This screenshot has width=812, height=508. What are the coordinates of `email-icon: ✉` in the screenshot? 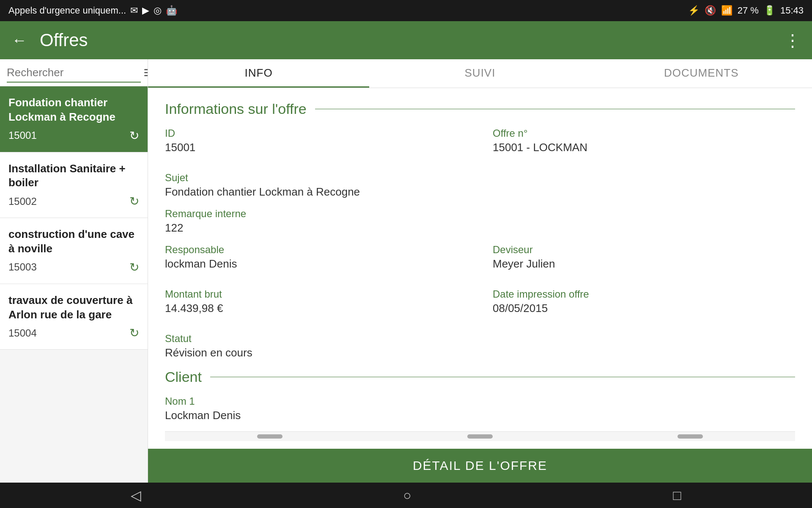 It's located at (134, 11).